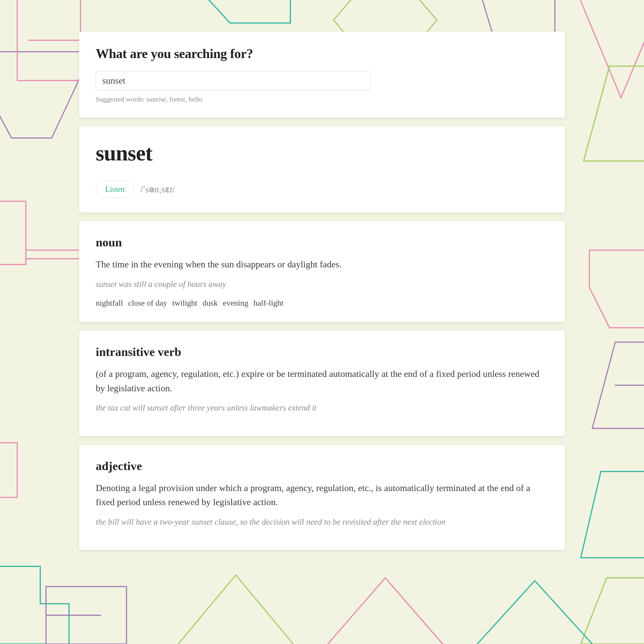 Image resolution: width=644 pixels, height=644 pixels. Describe the element at coordinates (235, 303) in the screenshot. I see `synonym-item: evening` at that location.